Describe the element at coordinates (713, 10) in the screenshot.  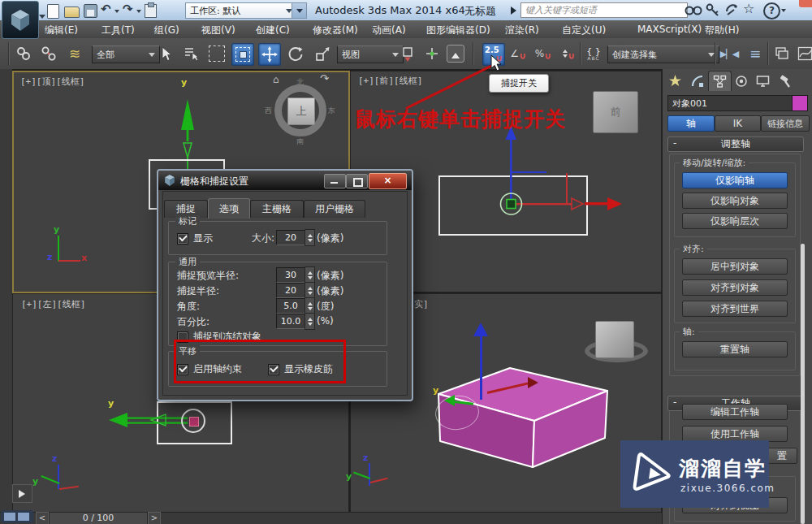
I see `license-key-icon` at that location.